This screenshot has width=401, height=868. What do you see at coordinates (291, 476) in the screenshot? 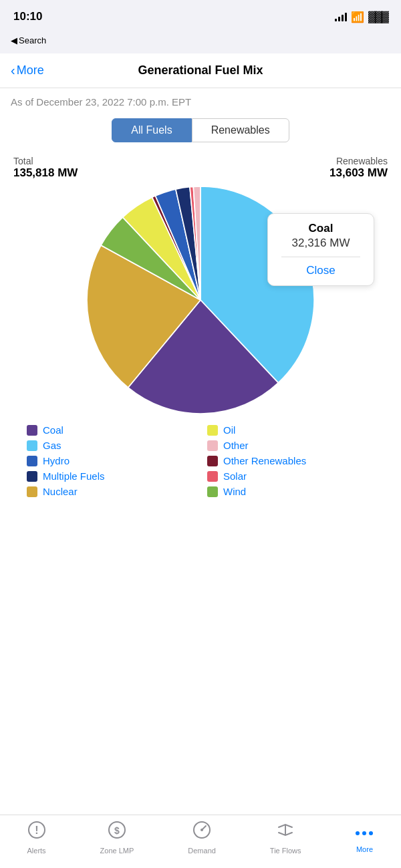
I see `legend-item: Solar` at bounding box center [291, 476].